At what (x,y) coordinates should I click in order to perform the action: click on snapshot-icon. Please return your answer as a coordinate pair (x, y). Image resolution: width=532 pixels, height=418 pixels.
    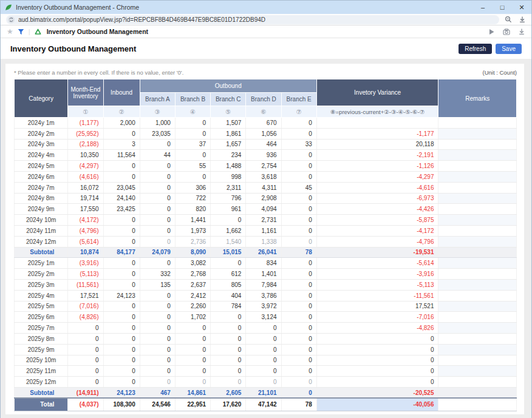
    Looking at the image, I should click on (506, 32).